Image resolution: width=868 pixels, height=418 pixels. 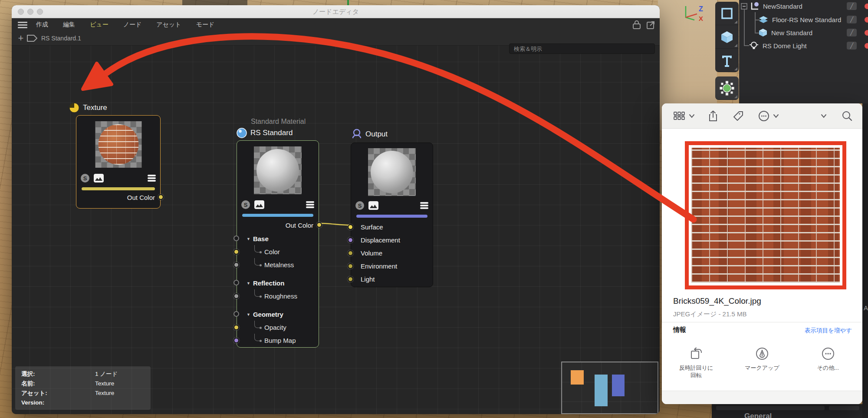 What do you see at coordinates (118, 162) in the screenshot?
I see `texture-node: S Out Color` at bounding box center [118, 162].